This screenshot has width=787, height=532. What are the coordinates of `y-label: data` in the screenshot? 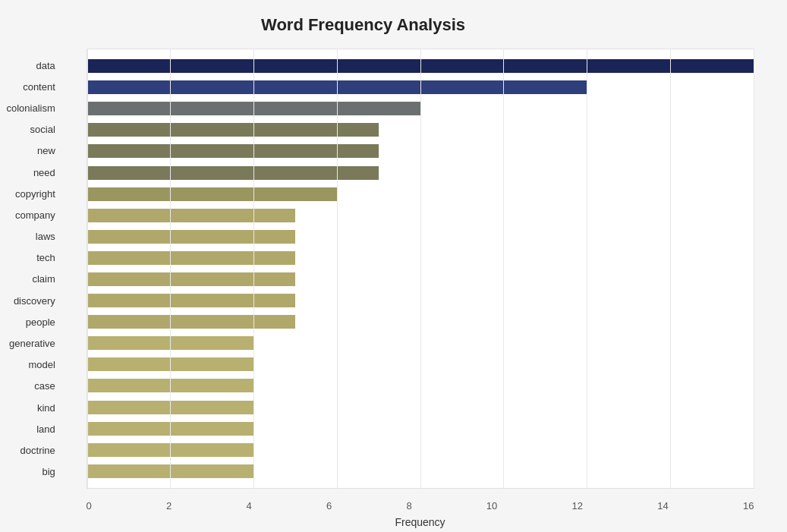 It's located at (31, 65).